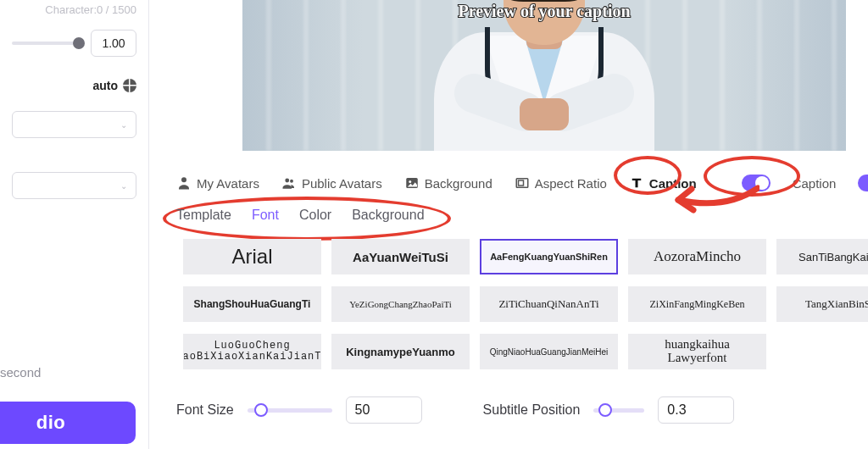 This screenshot has width=868, height=449. I want to click on allow-toggle, so click(863, 183).